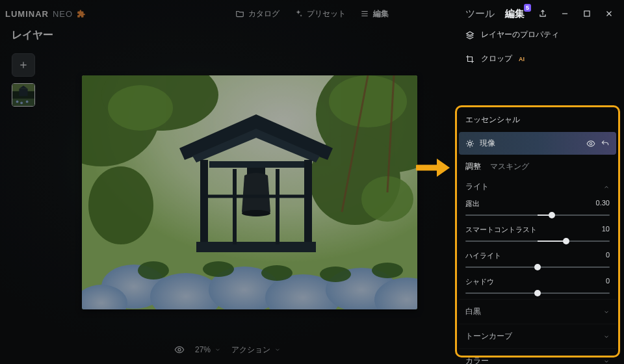 This screenshot has width=624, height=364. What do you see at coordinates (477, 187) in the screenshot?
I see `light-group-label: ライト` at bounding box center [477, 187].